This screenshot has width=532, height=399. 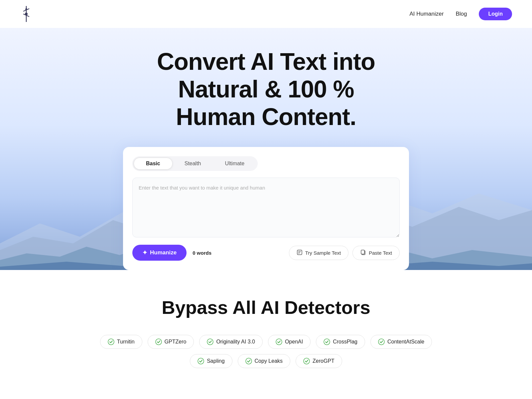 What do you see at coordinates (279, 342) in the screenshot?
I see `check-icon-openai` at bounding box center [279, 342].